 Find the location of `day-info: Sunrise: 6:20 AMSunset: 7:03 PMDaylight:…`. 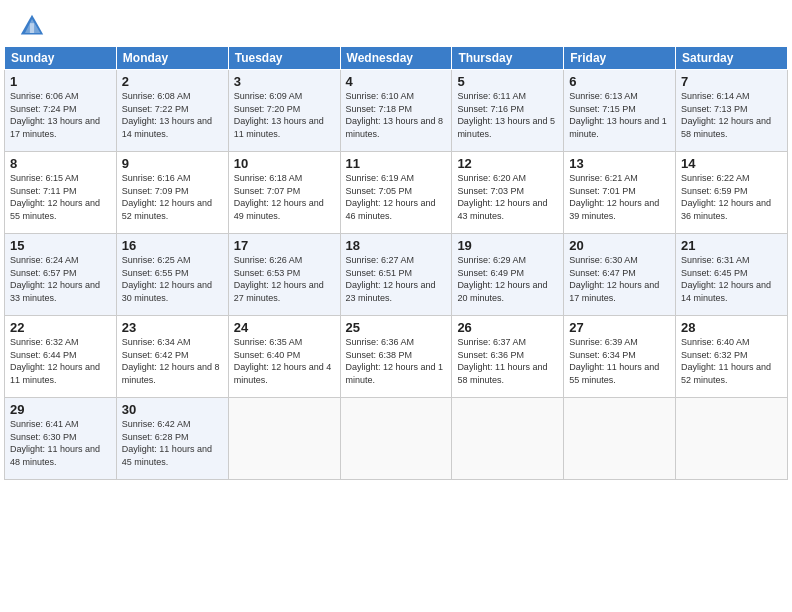

day-info: Sunrise: 6:20 AMSunset: 7:03 PMDaylight:… is located at coordinates (502, 197).